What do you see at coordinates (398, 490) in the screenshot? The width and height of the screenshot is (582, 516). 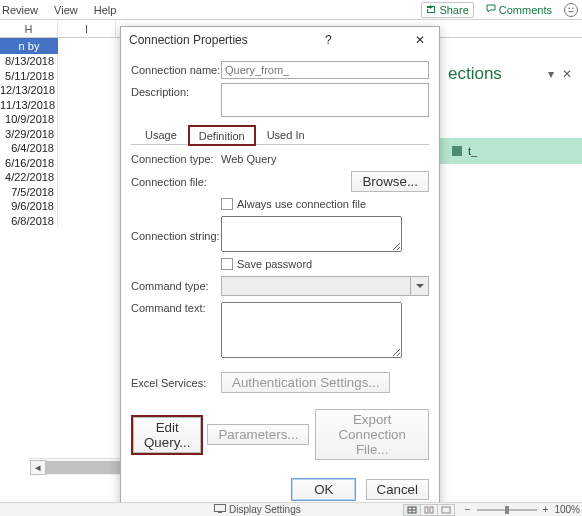 I see `cancel-button: Cancel` at bounding box center [398, 490].